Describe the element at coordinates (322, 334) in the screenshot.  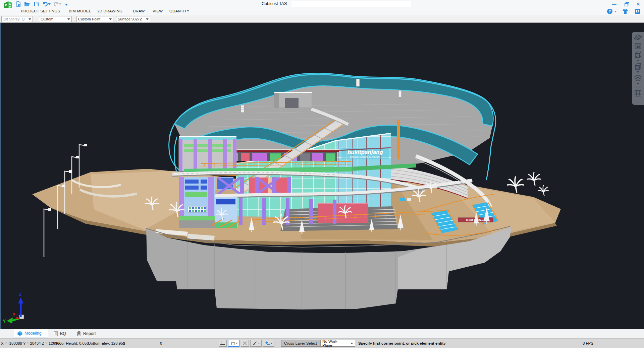
I see `bottom-tabbar: Modeling BQ Report` at that location.